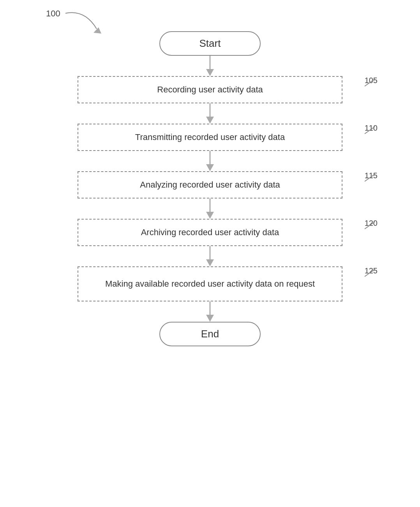 This screenshot has width=420, height=507. Describe the element at coordinates (371, 224) in the screenshot. I see `ref-120: 120` at that location.